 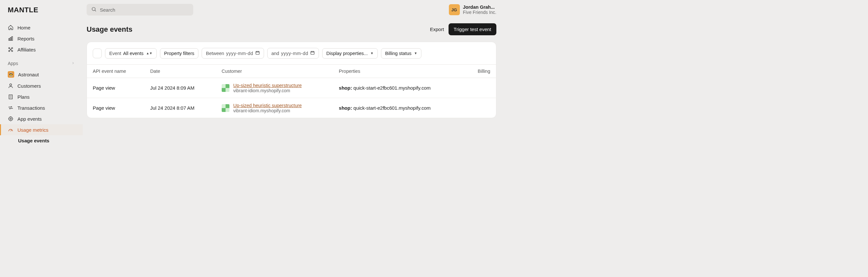 I want to click on nav-label: Transactions, so click(x=31, y=108).